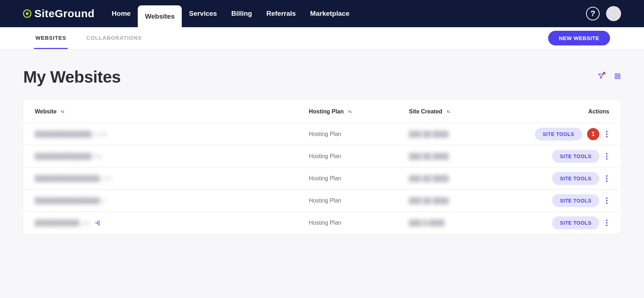 This screenshot has height=298, width=644. I want to click on table-row: ████████████████.ioHosting Plan███ ██ ██…, so click(322, 201).